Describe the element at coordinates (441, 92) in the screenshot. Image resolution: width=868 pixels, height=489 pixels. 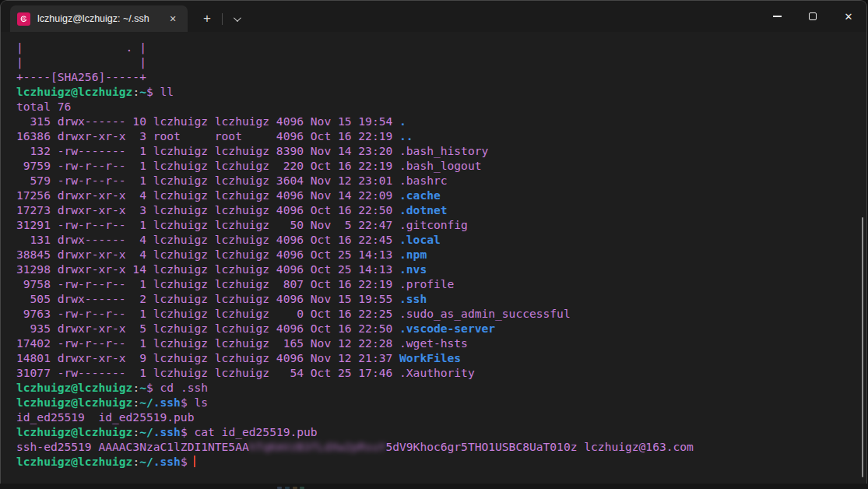
I see `terminal-line: lczhuigz@lczhuigz:~$ ll` at that location.